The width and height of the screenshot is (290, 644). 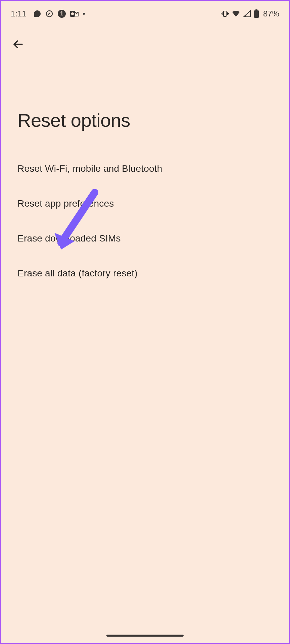 I want to click on erase-all-data-factory-reset-option: Erase all data (factory reset), so click(x=145, y=273).